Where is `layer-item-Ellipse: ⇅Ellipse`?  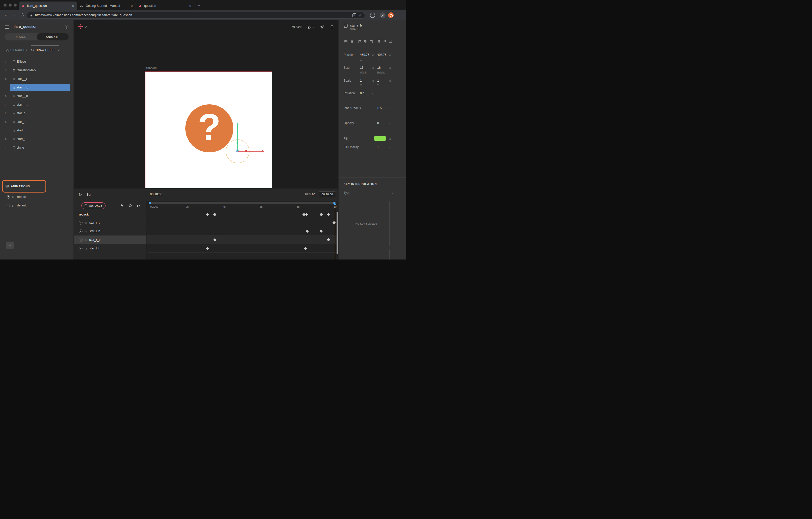 layer-item-Ellipse: ⇅Ellipse is located at coordinates (37, 61).